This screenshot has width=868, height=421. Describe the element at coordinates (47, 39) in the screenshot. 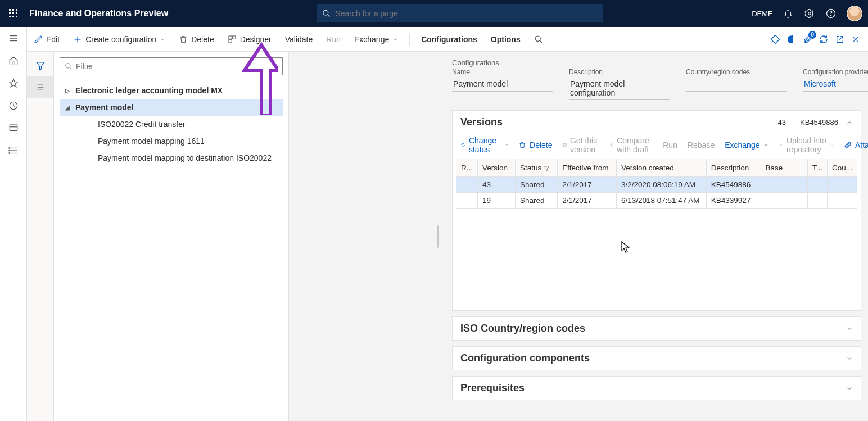

I see `edit-button: Edit` at that location.